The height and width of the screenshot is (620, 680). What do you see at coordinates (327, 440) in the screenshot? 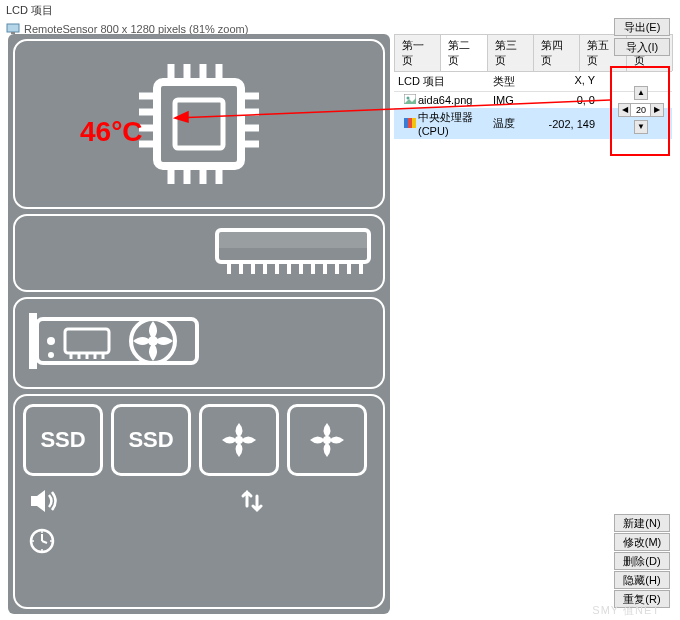
I see `fan2-tile` at bounding box center [327, 440].